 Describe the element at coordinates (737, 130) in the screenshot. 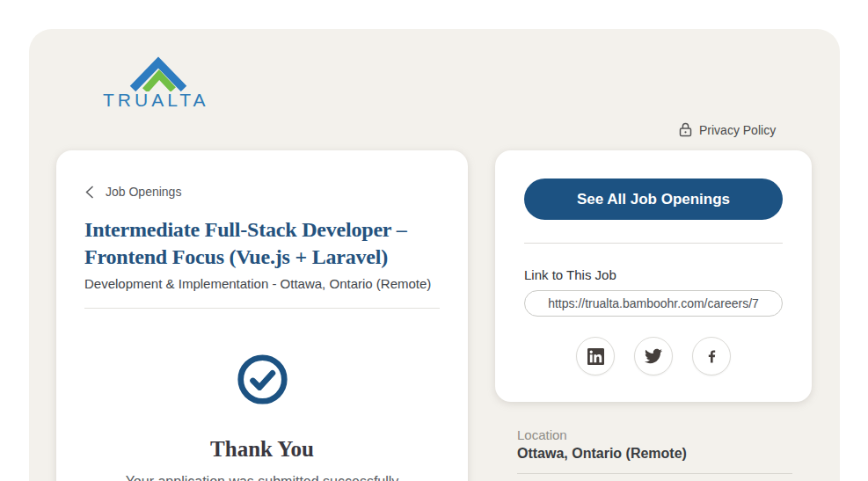

I see `privacy-policy-label: Privacy Policy` at that location.